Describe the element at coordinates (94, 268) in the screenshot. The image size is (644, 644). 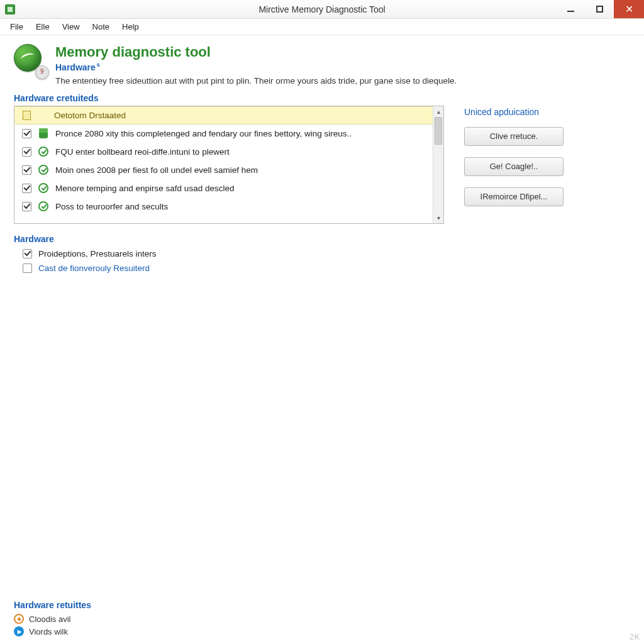
I see `option-text: Cast de fionverouly Resuiterd` at that location.